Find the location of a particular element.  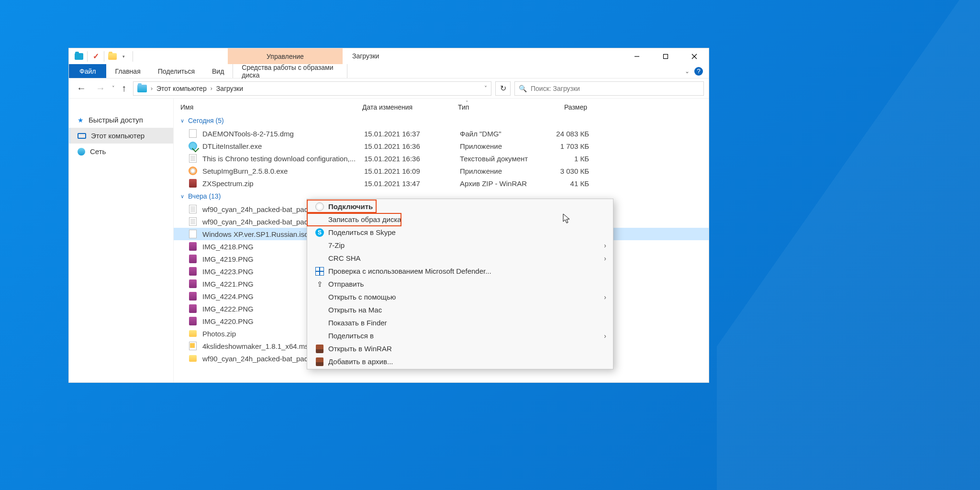

ribbon-tab-disc-tools: Средства работы с образами диска is located at coordinates (290, 71).